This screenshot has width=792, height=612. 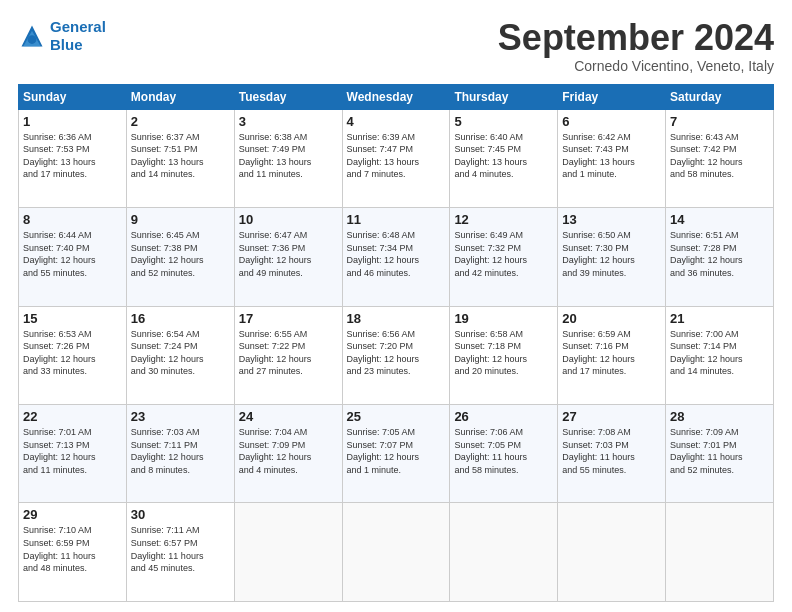 I want to click on table-row: 5Sunrise: 6:40 AMSunset: 7:45 PMDaylight…, so click(x=504, y=158).